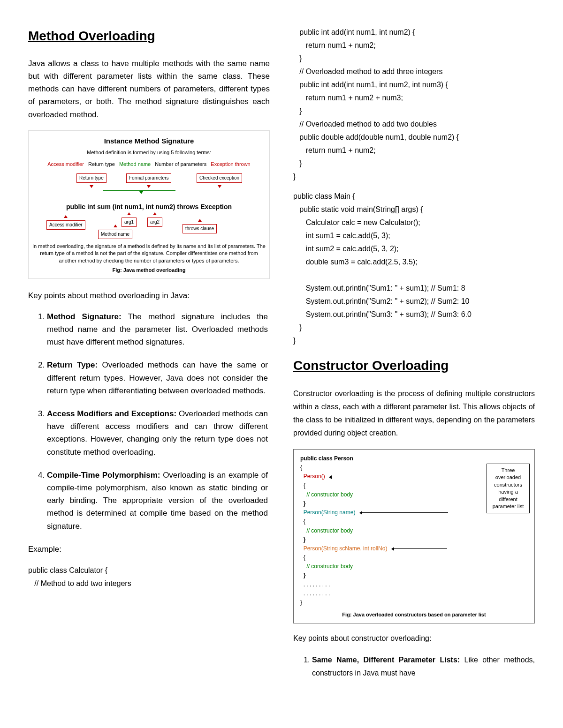 This screenshot has height=728, width=563. What do you see at coordinates (149, 178) in the screenshot?
I see `box-formal-params: Formal parameters` at bounding box center [149, 178].